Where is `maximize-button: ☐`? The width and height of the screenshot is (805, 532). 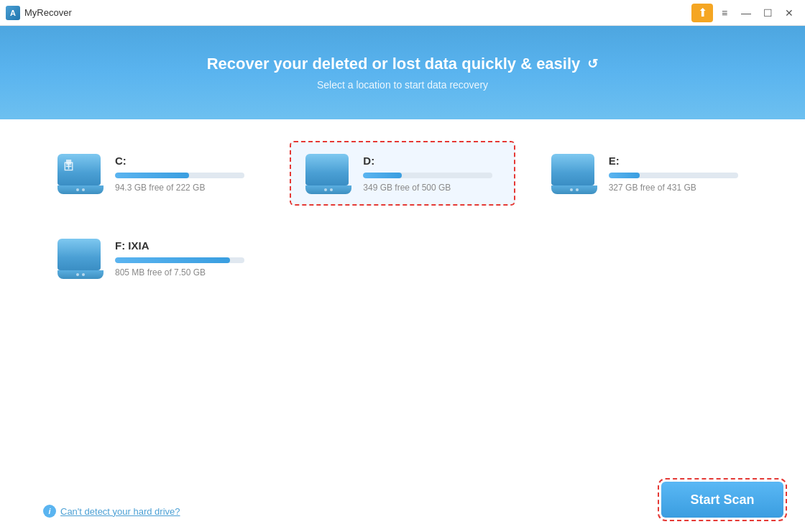
maximize-button: ☐ is located at coordinates (768, 13).